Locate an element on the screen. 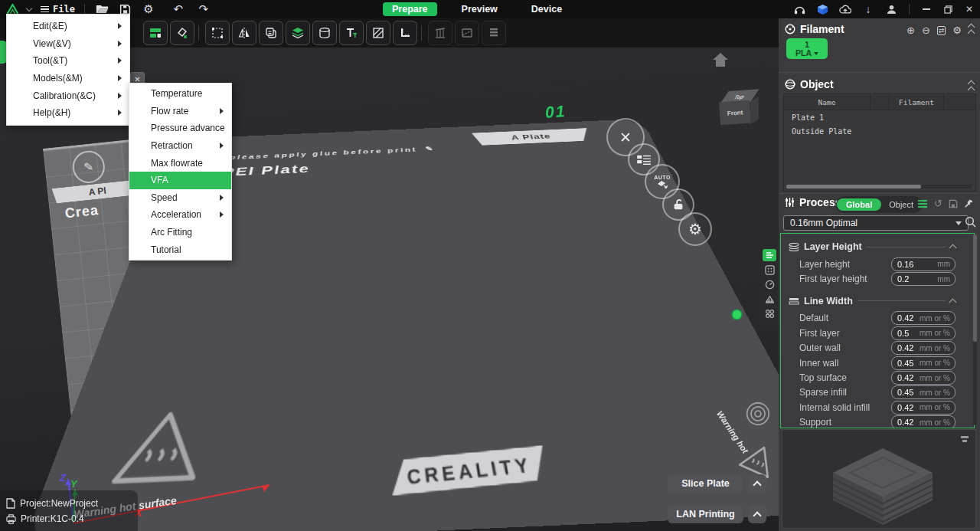 This screenshot has width=980, height=531. menu-item-tool: Tool(&T) is located at coordinates (68, 61).